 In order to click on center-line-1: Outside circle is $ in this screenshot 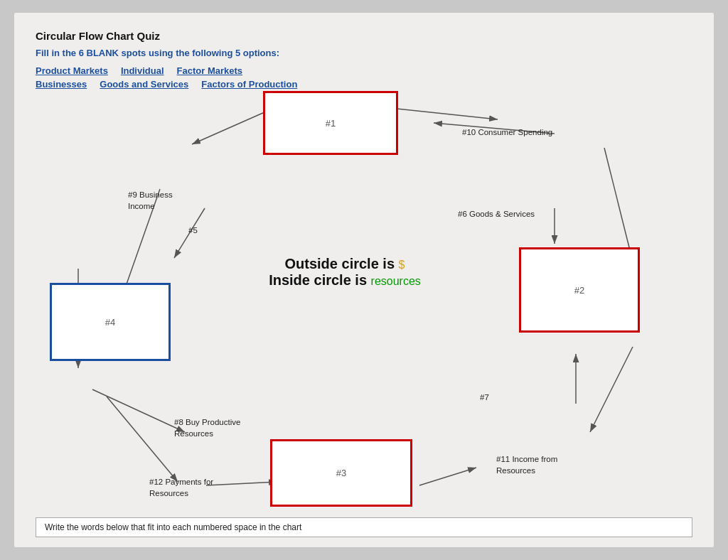, I will do `click(346, 264)`.